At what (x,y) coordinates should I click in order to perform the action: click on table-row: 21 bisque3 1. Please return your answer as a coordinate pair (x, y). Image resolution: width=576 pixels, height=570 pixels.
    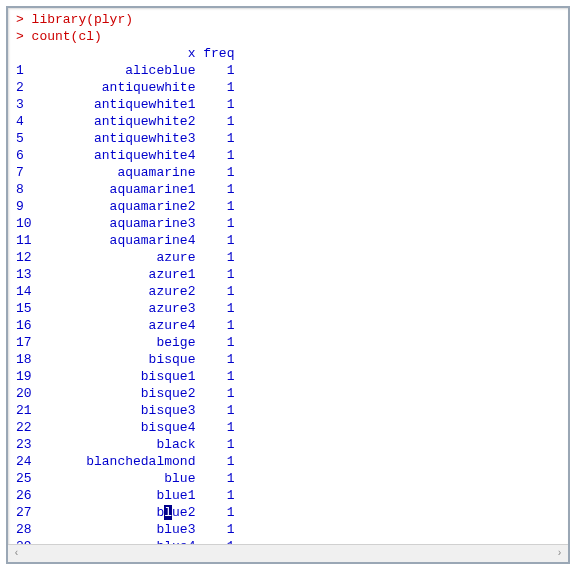
    Looking at the image, I should click on (288, 410).